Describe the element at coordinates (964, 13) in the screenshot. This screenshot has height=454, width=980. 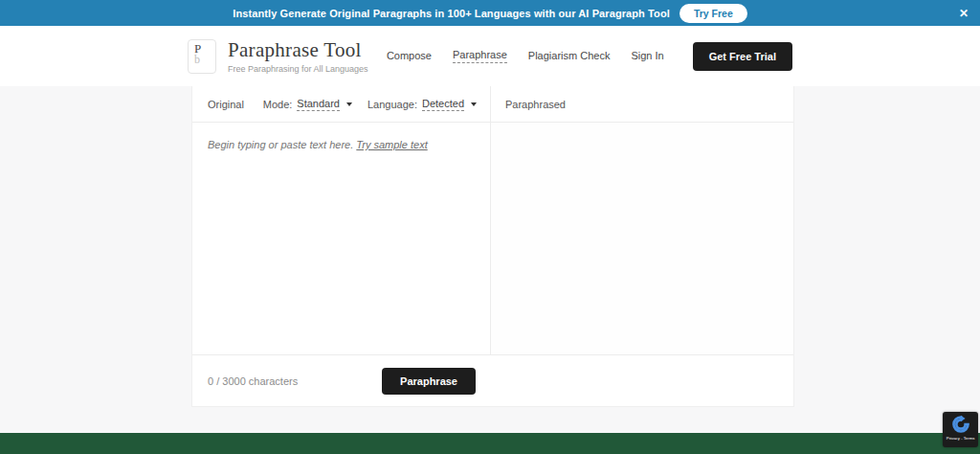
I see `close-icon: ✕` at that location.